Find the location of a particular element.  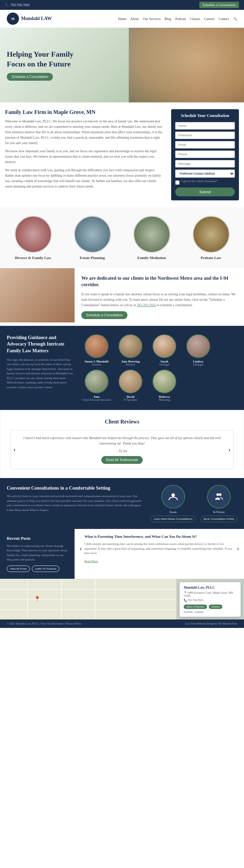

team-section: Providing Guidance and Advocacy Through … is located at coordinates (122, 368).